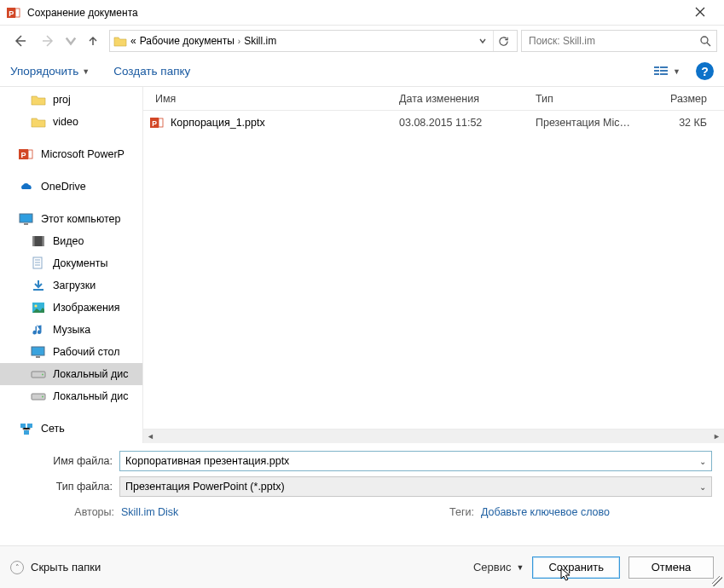 The height and width of the screenshot is (588, 724). Describe the element at coordinates (93, 41) in the screenshot. I see `nav-up-button` at that location.